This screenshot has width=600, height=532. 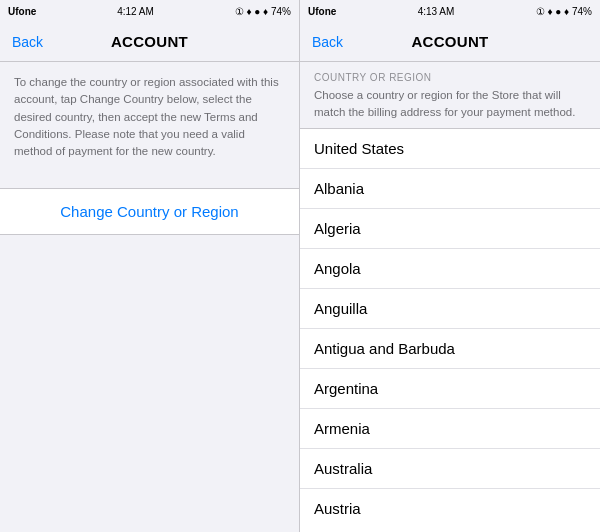 I want to click on country-item: Australia, so click(x=450, y=469).